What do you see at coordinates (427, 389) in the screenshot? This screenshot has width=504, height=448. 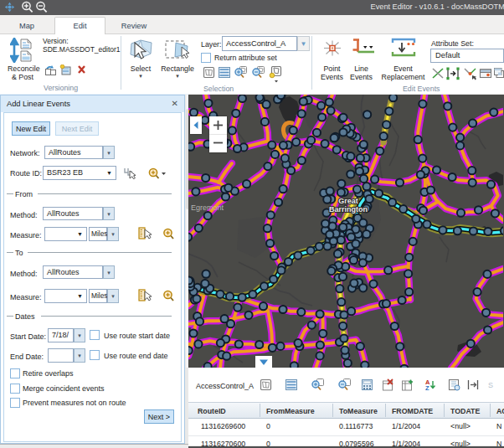 I see `svg-text: Z` at bounding box center [427, 389].